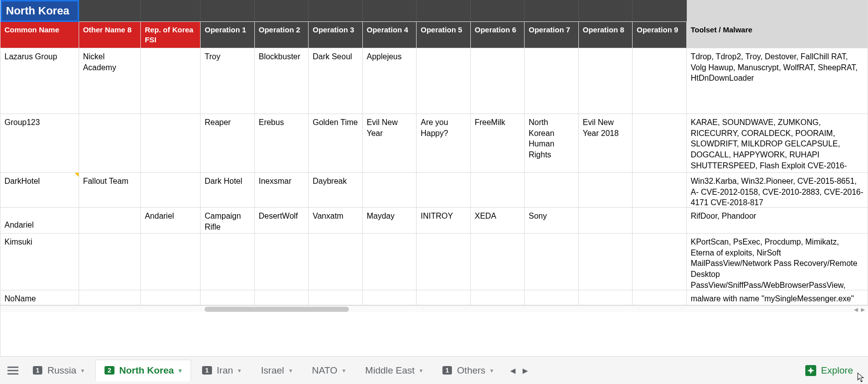 The width and height of the screenshot is (868, 384). What do you see at coordinates (40, 81) in the screenshot?
I see `cell-commonName: Lazarus Group` at bounding box center [40, 81].